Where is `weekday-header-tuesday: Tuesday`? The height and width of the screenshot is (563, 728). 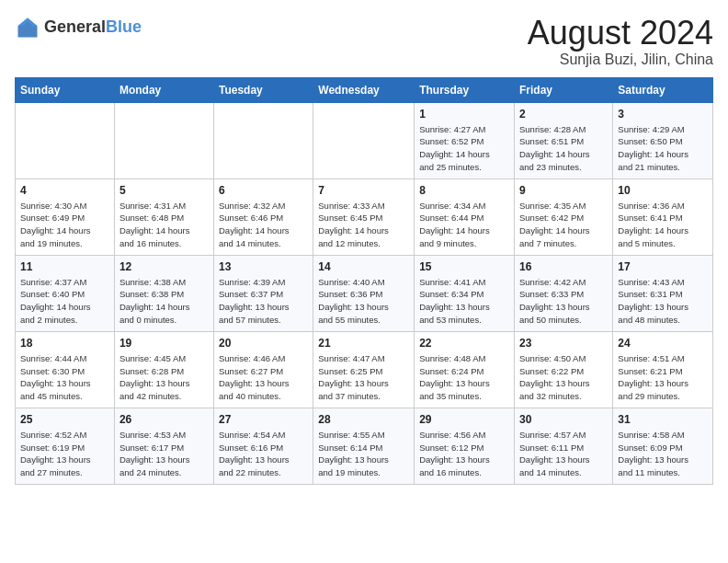 weekday-header-tuesday: Tuesday is located at coordinates (263, 90).